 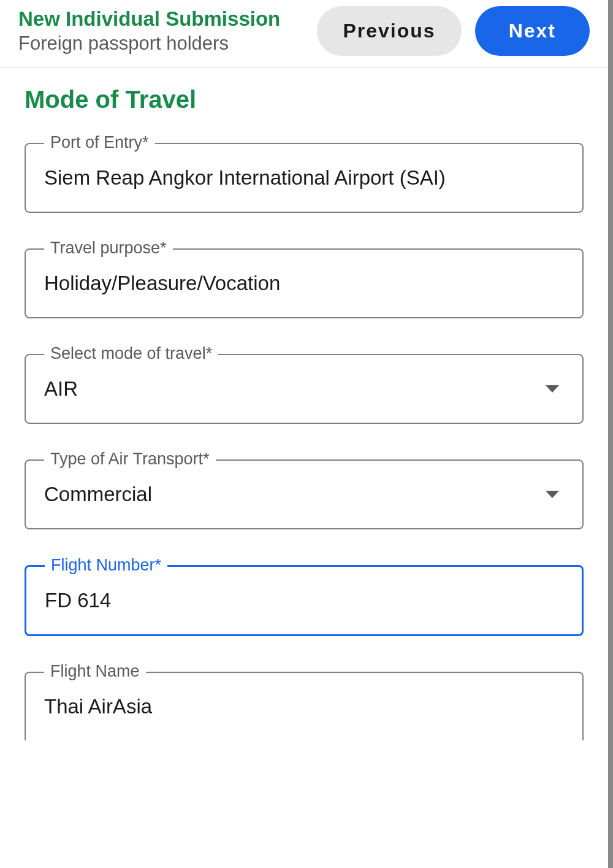 What do you see at coordinates (304, 389) in the screenshot?
I see `mode-of-travel-select: AIR` at bounding box center [304, 389].